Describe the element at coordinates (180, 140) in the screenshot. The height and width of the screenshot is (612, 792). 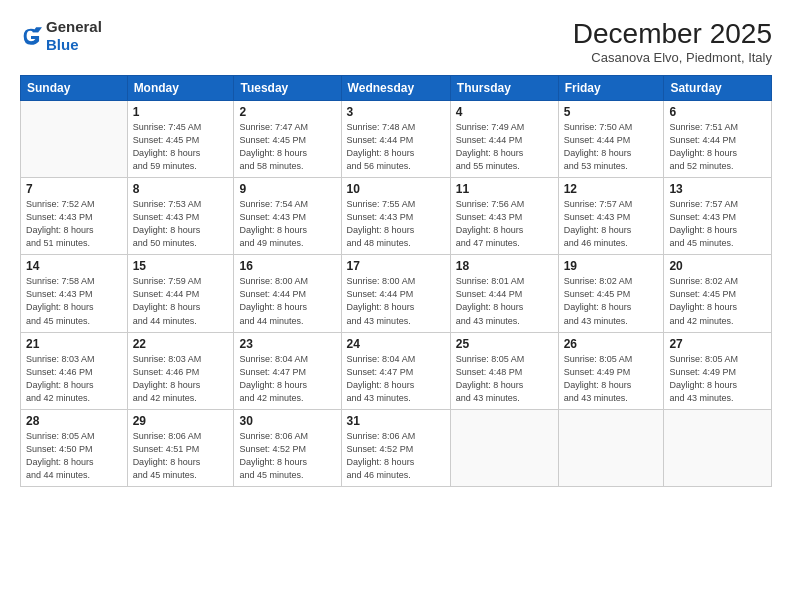
I see `calendar-cell: 1Sunrise: 7:45 AM Sunset: 4:45 PM Daylig…` at that location.